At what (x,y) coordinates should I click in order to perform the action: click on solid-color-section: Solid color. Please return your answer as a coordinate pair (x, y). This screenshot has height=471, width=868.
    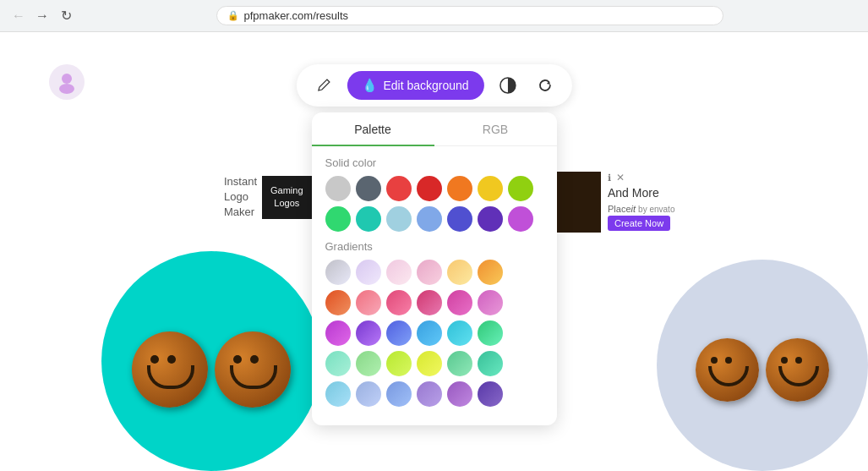
    Looking at the image, I should click on (434, 194).